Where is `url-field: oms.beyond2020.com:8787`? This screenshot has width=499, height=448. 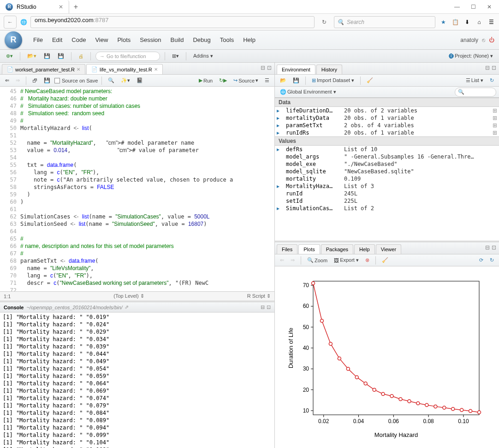 url-field: oms.beyond2020.com:8787 is located at coordinates (172, 22).